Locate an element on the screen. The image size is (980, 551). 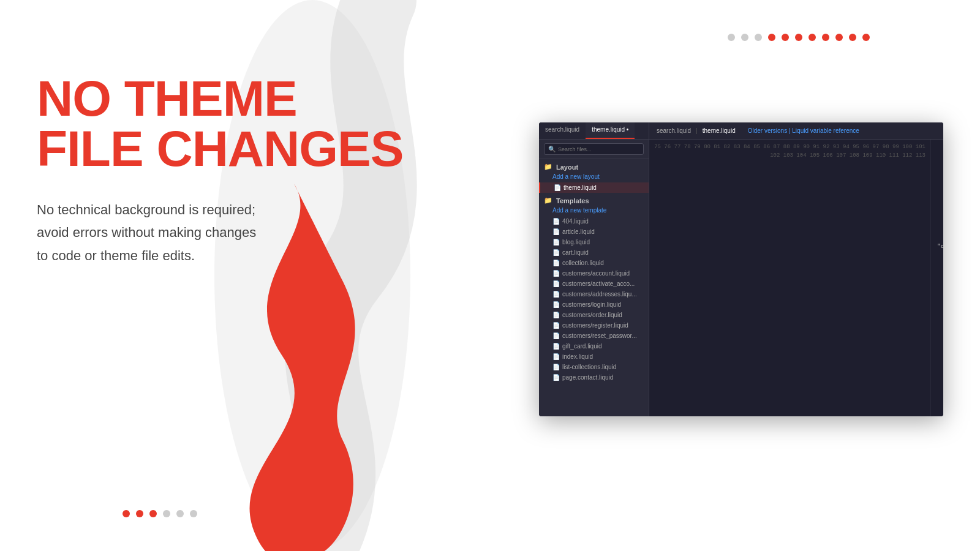
template-file: 📄blog.liquid is located at coordinates (594, 242).